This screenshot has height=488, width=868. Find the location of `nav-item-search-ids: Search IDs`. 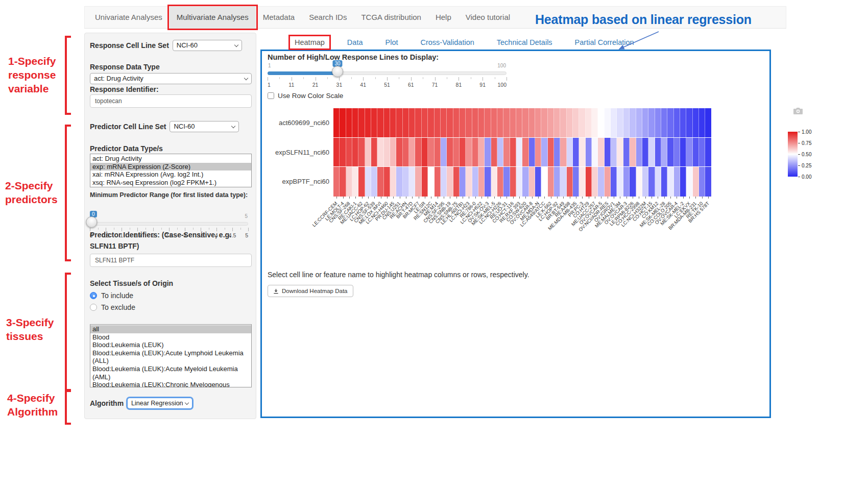

nav-item-search-ids: Search IDs is located at coordinates (328, 17).